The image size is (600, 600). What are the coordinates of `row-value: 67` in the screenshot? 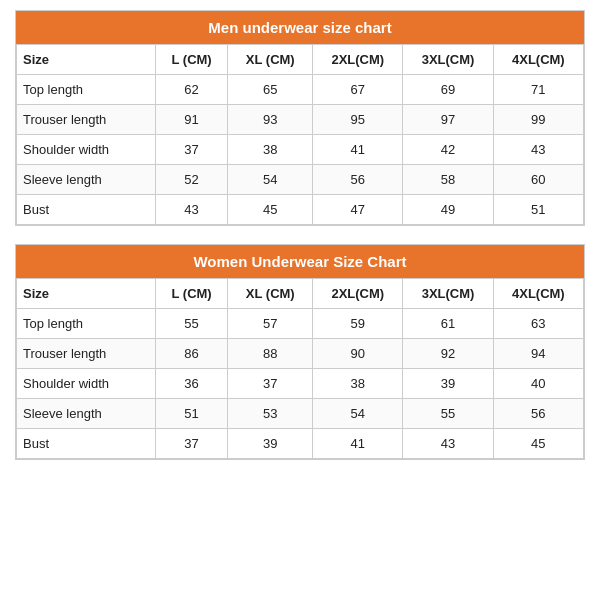 It's located at (358, 90).